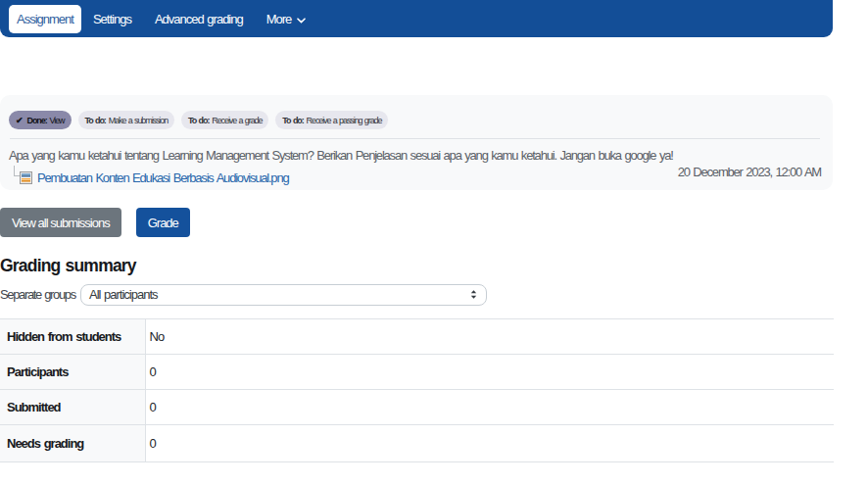  Describe the element at coordinates (163, 222) in the screenshot. I see `grade-button: Grade` at that location.